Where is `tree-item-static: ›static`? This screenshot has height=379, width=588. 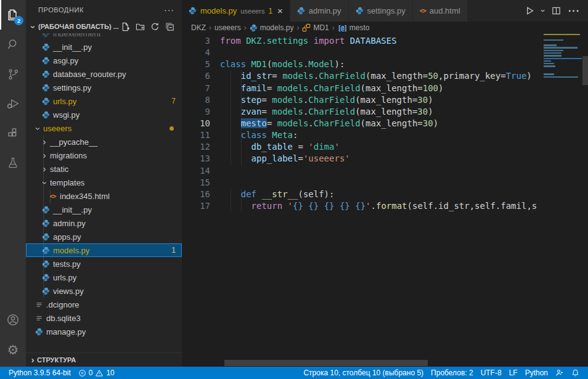 tree-item-static: ›static is located at coordinates (104, 169).